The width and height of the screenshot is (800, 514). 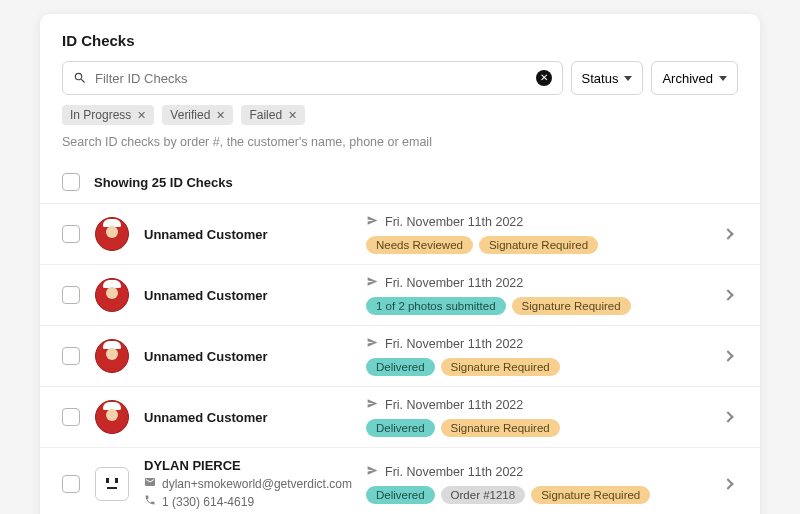 What do you see at coordinates (108, 115) in the screenshot?
I see `filter-chip: In Progress ✕` at bounding box center [108, 115].